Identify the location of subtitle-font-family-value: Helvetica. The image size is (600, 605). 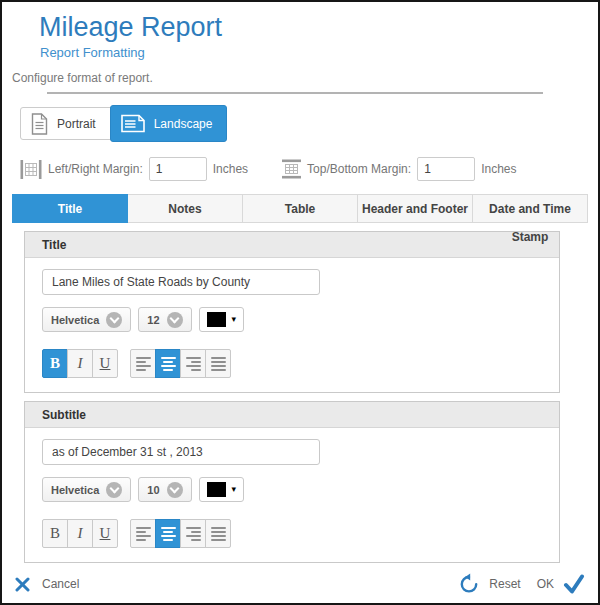
(75, 490).